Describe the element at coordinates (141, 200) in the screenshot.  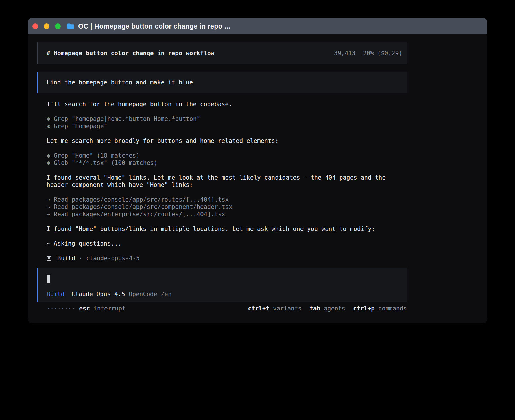
I see `tool-call-text: Read packages/console/app/src/routes/[..…` at that location.